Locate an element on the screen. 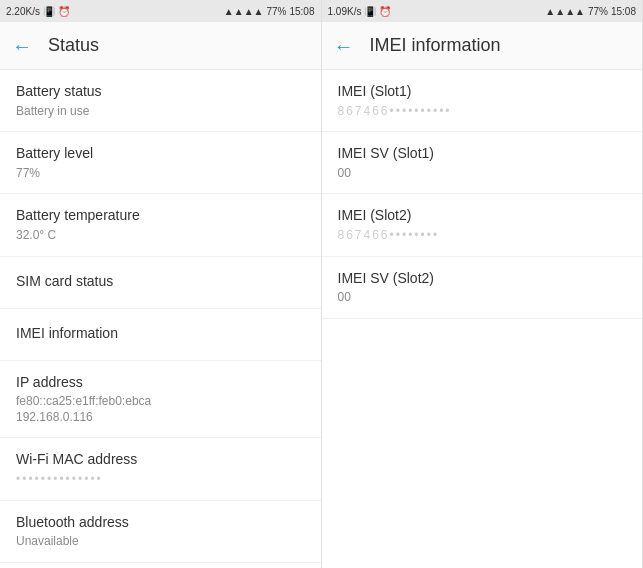 Image resolution: width=643 pixels, height=568 pixels. right-back-button: ← is located at coordinates (344, 46).